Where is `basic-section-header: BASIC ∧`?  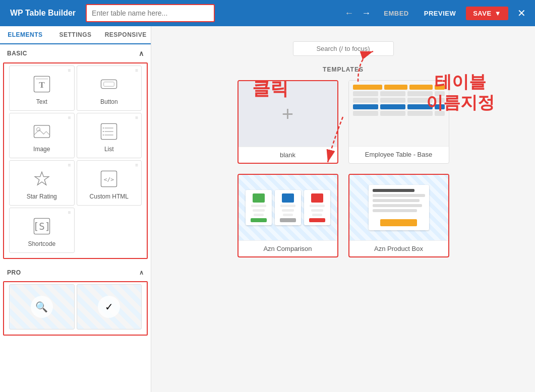 basic-section-header: BASIC ∧ is located at coordinates (76, 53).